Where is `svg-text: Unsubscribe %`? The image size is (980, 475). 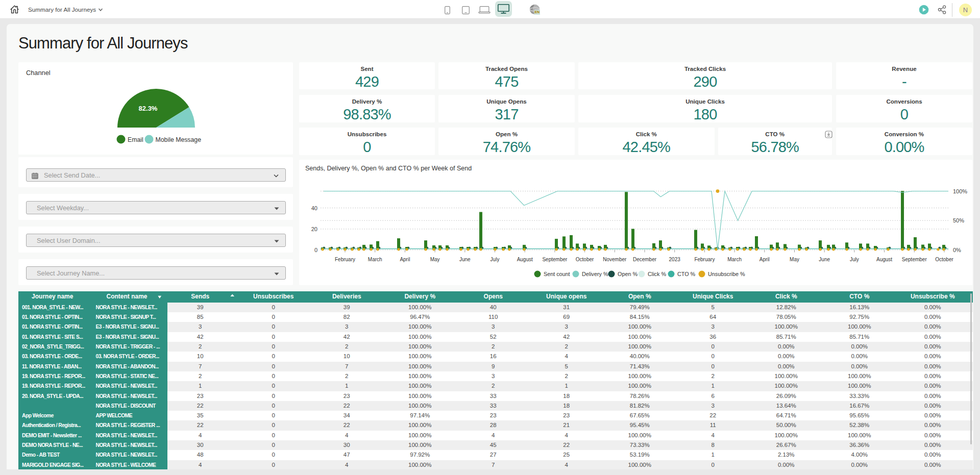
svg-text: Unsubscribe % is located at coordinates (727, 274).